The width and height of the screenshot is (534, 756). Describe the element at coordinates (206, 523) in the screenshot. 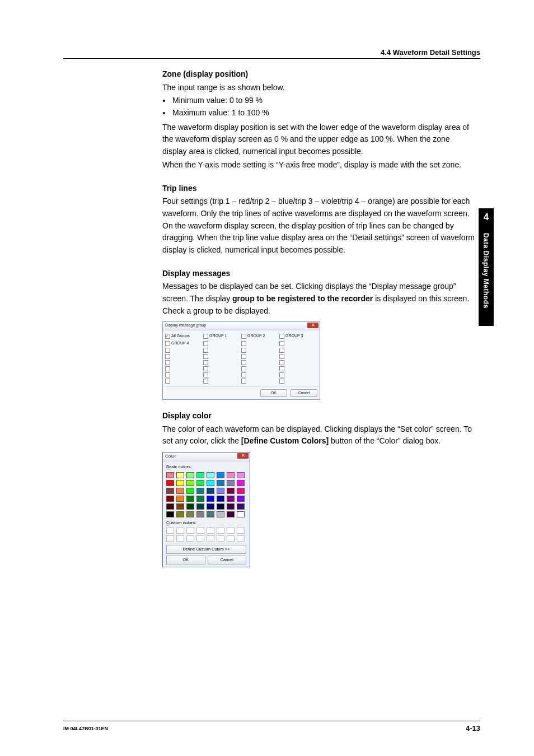

I see `custom-colors-label: Custom colors:` at that location.